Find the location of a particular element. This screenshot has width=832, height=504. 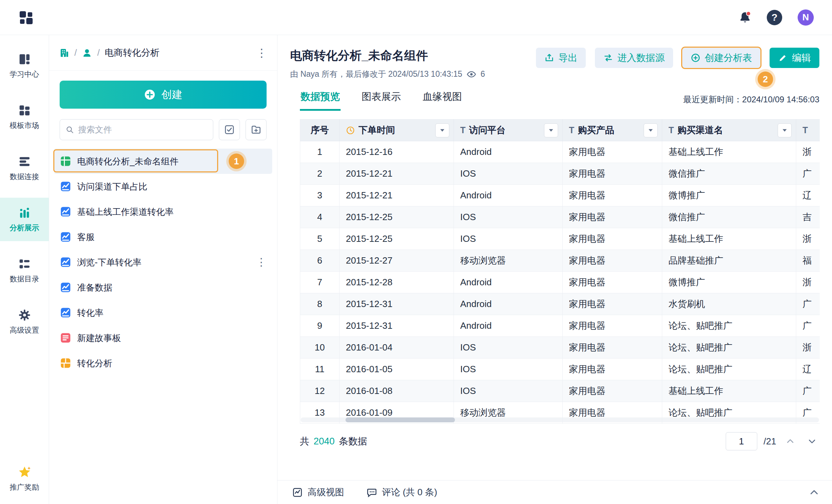

table-row: 82015-12-31Android家用电器水货刷机广 is located at coordinates (560, 304).